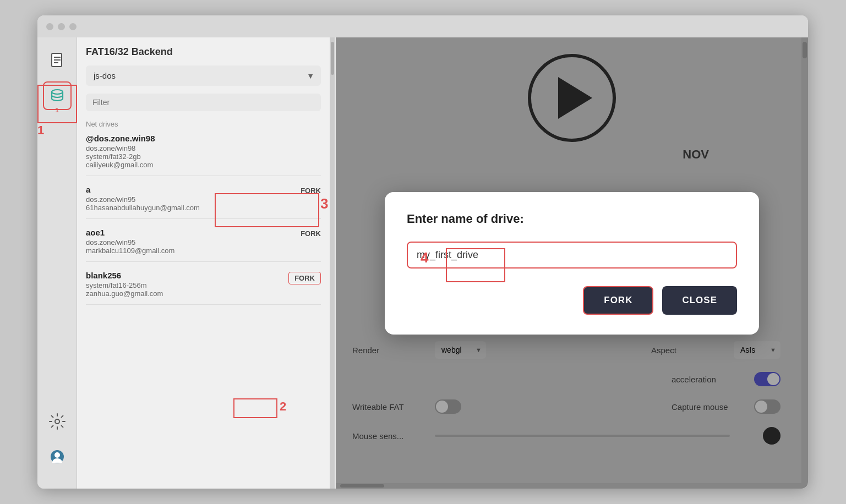 The image size is (846, 504). Describe the element at coordinates (204, 102) in the screenshot. I see `filter-input` at that location.